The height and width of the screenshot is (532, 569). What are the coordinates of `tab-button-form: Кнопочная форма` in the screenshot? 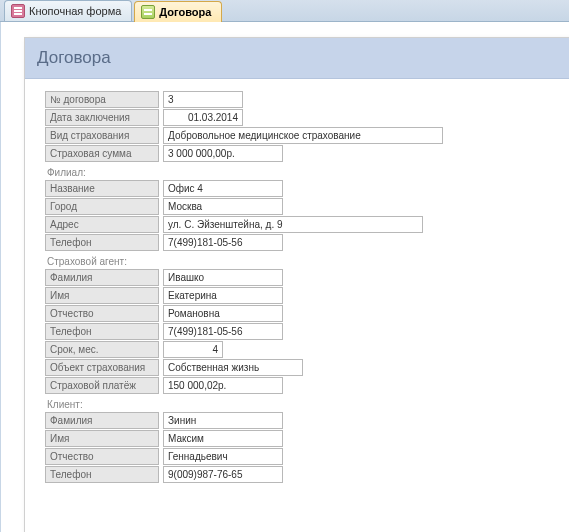 It's located at (68, 10).